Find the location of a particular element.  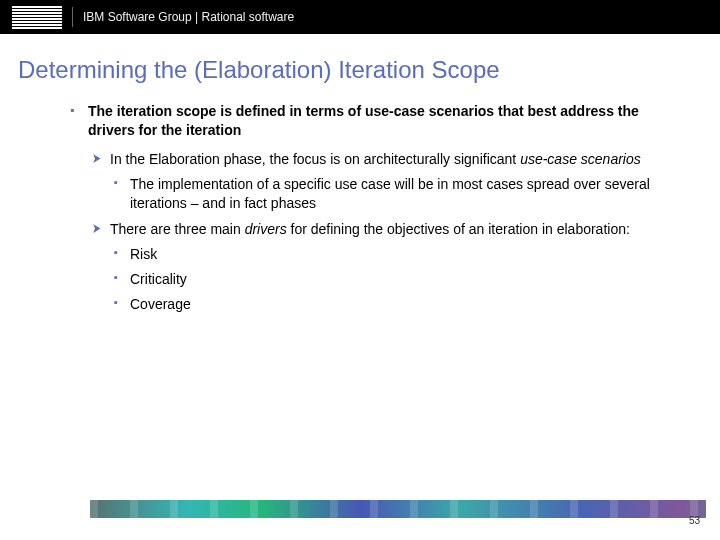

bullet-three-drivers: There are three main drivers for definin… is located at coordinates (381, 230).